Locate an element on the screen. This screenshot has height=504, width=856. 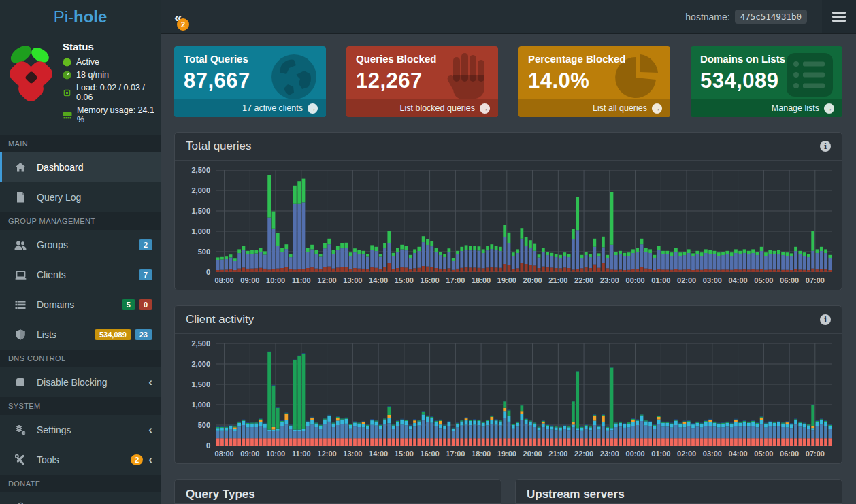
sidebar-item-groups: Groups2 is located at coordinates (80, 245).